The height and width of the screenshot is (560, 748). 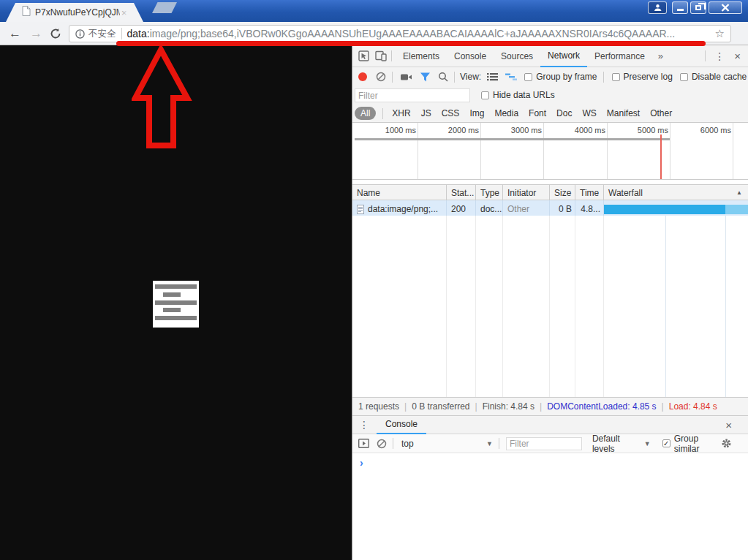 I want to click on type-filter-manifest: Manifest, so click(x=623, y=113).